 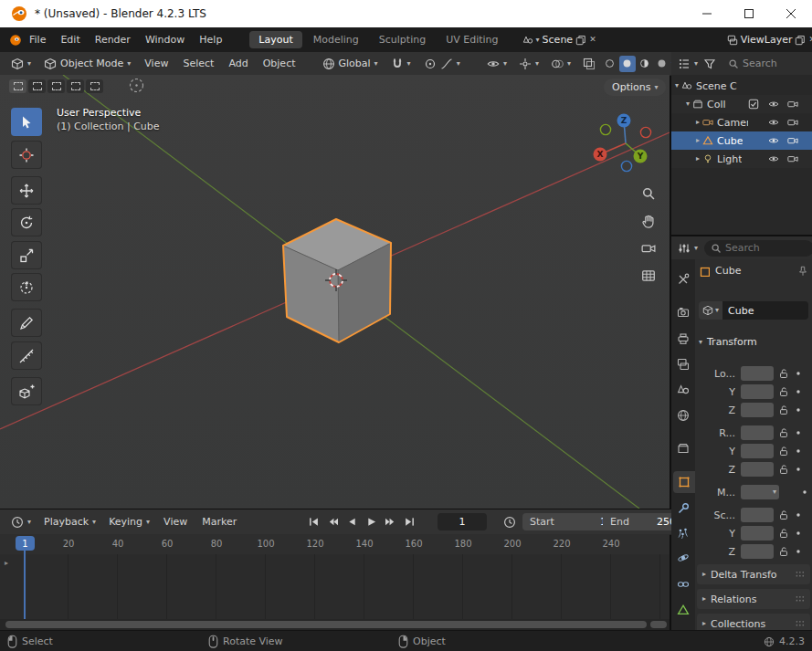 I want to click on collapse-icon, so click(x=677, y=86).